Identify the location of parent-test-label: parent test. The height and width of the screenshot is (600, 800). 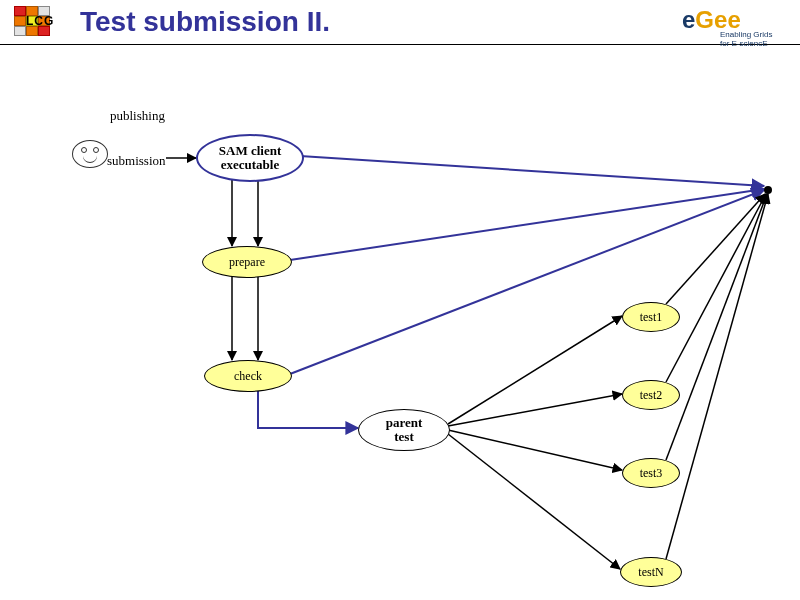
(404, 430).